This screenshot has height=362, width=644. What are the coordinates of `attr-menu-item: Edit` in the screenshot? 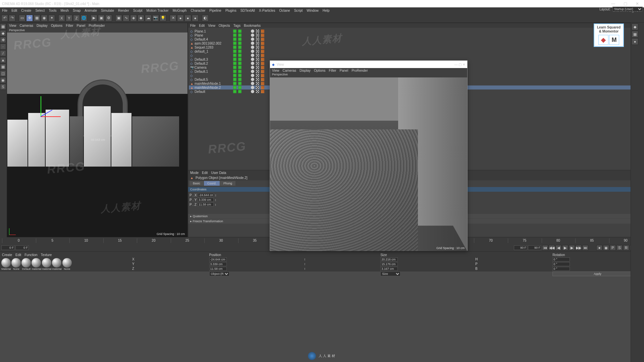 It's located at (205, 173).